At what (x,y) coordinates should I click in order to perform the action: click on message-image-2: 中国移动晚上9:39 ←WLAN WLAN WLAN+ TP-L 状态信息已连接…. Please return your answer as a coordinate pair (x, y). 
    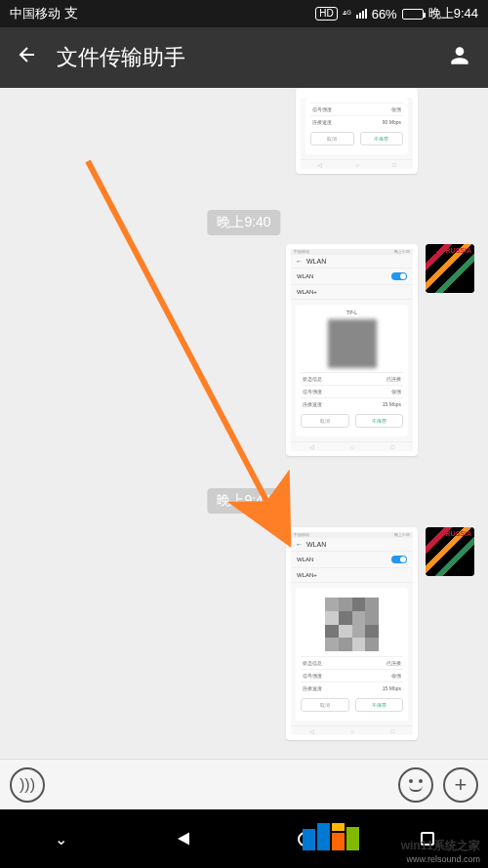
    Looking at the image, I should click on (351, 350).